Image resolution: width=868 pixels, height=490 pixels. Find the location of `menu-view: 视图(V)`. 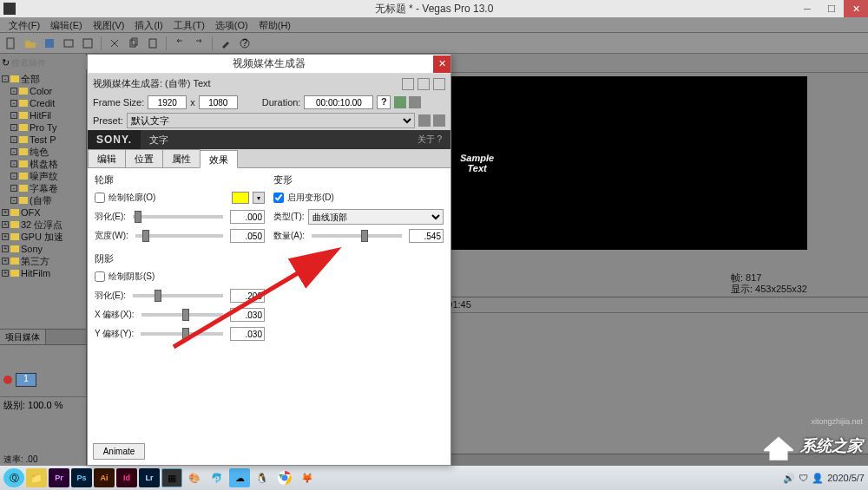

menu-view: 视图(V) is located at coordinates (109, 24).